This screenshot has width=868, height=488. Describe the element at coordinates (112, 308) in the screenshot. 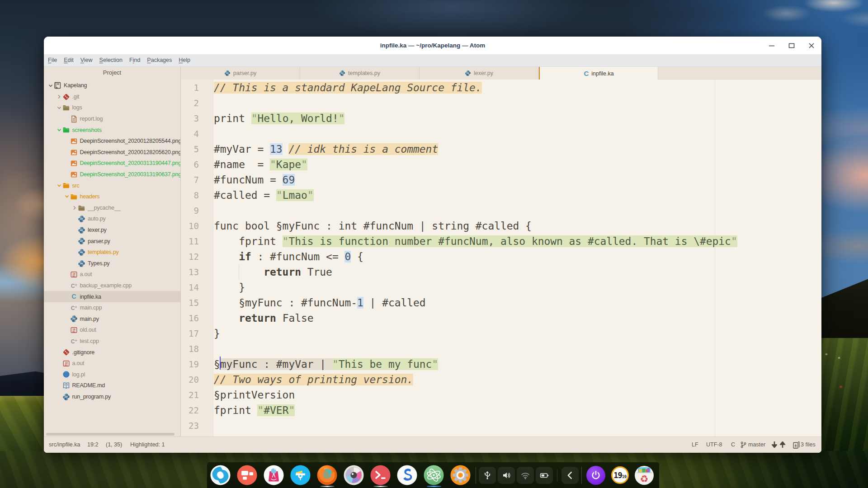

I see `tree-item-main-cpp: C+main.cpp` at that location.